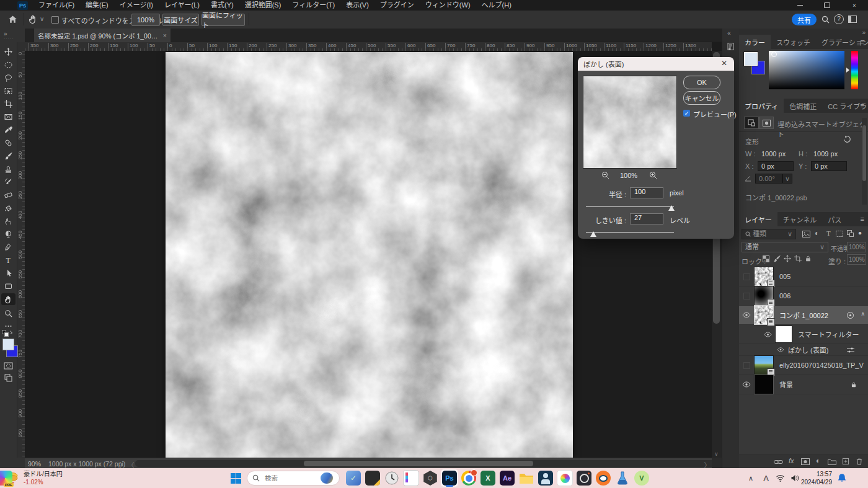 The height and width of the screenshot is (488, 868). Describe the element at coordinates (852, 19) in the screenshot. I see `workspace-icon` at that location.